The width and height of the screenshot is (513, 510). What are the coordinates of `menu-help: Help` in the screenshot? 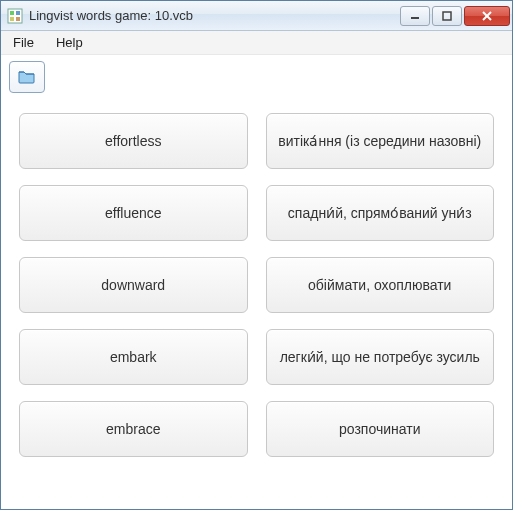 It's located at (70, 42).